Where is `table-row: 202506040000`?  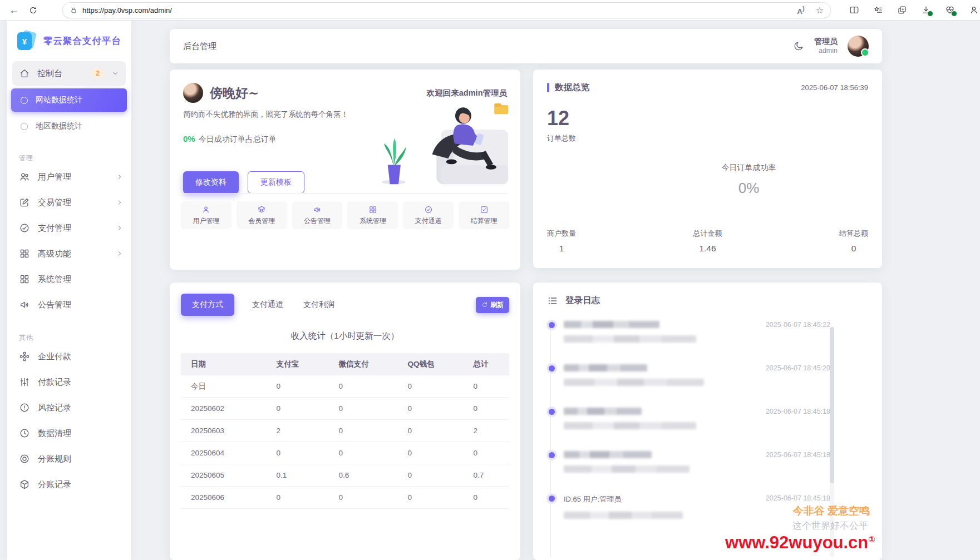
table-row: 202506040000 is located at coordinates (345, 453).